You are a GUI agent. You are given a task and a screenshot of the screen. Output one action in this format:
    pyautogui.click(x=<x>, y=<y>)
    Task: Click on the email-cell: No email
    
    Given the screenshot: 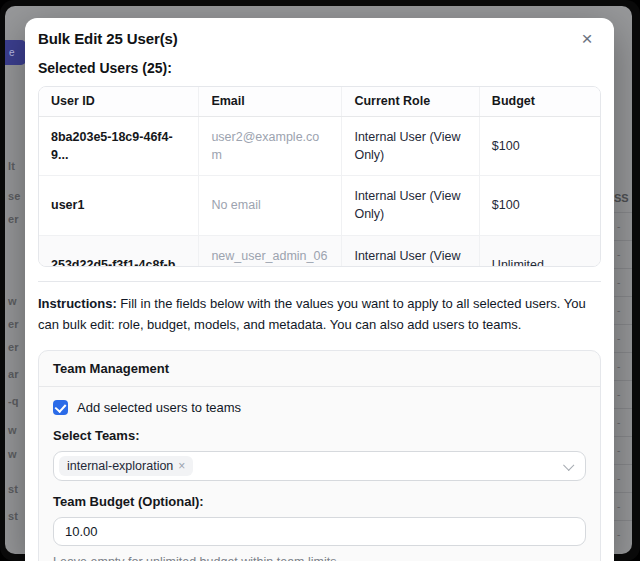 What is the action you would take?
    pyautogui.click(x=270, y=206)
    